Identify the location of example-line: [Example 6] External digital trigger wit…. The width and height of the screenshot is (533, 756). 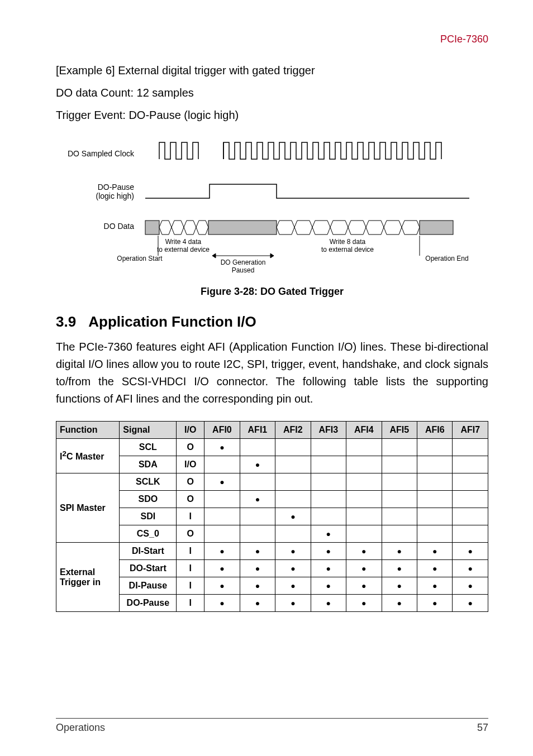
(272, 70).